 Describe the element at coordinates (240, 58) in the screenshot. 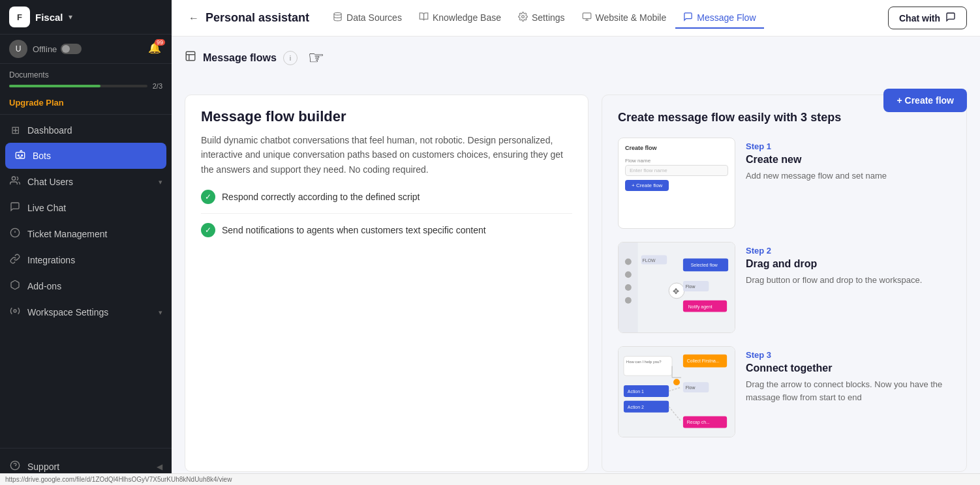

I see `message-flows-title: Message flows` at that location.